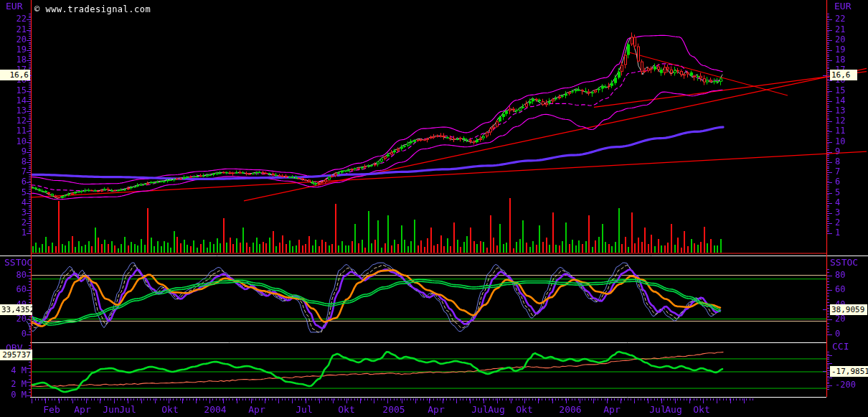 The width and height of the screenshot is (868, 417). Describe the element at coordinates (16, 355) in the screenshot. I see `obv-value-label: 295737` at that location.